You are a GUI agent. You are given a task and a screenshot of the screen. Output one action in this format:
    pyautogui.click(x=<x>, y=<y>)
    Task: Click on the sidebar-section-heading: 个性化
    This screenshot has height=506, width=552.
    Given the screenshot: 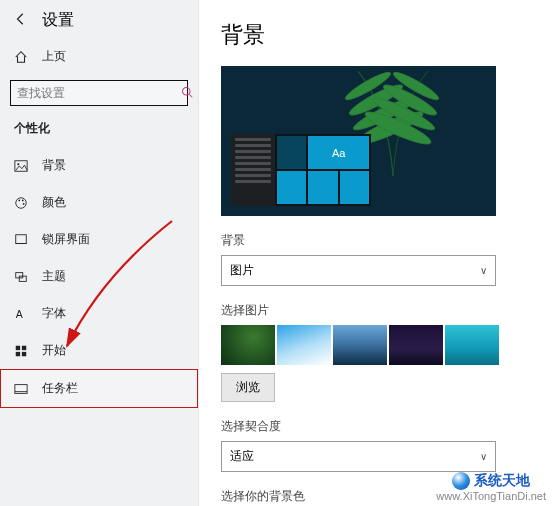 What is the action you would take?
    pyautogui.click(x=99, y=130)
    